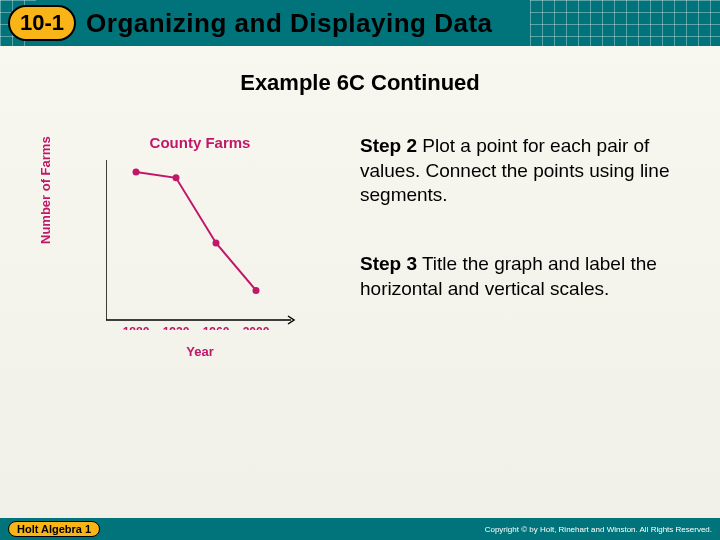  Describe the element at coordinates (136, 328) in the screenshot. I see `xtick-1880: 1880` at that location.